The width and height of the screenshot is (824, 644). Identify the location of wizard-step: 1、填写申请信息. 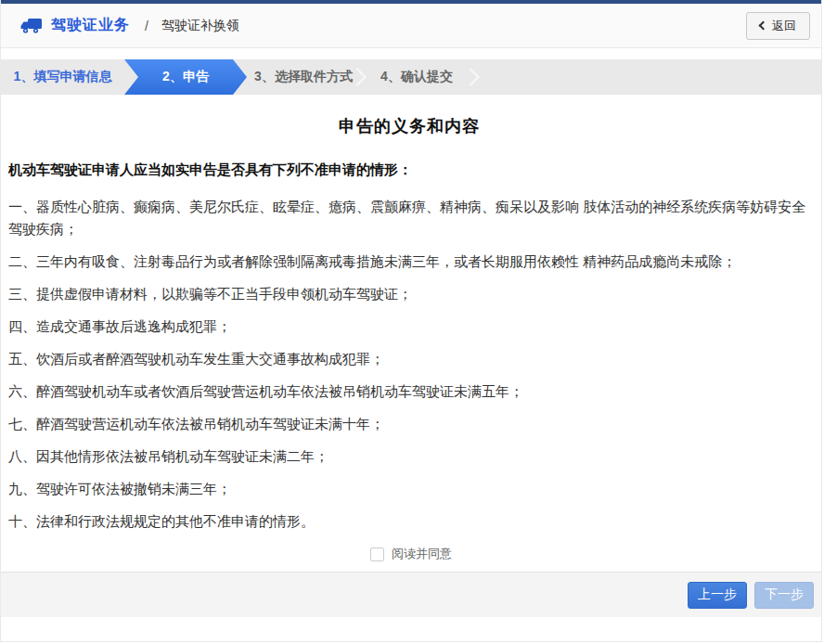
(63, 77).